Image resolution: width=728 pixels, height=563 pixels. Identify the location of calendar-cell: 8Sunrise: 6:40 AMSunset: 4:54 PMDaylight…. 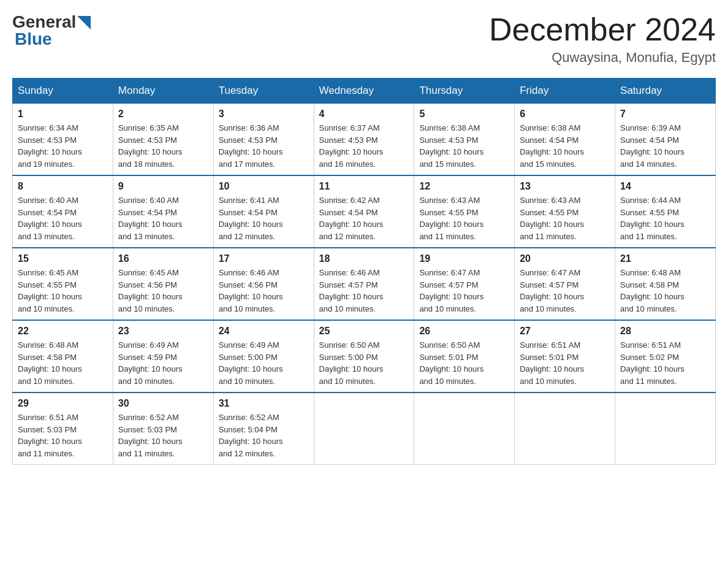
(63, 212).